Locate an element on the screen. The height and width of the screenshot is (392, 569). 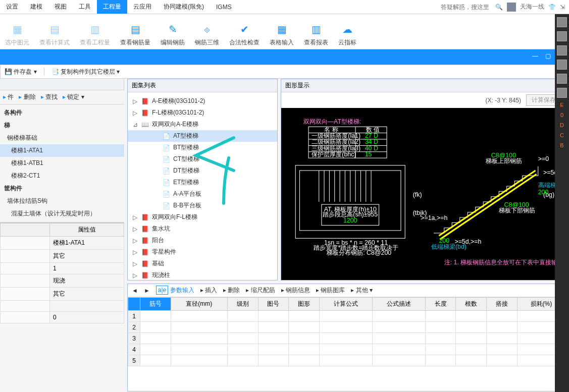
ribbon-合法性检查: ✔合法性检查 is located at coordinates (244, 31).